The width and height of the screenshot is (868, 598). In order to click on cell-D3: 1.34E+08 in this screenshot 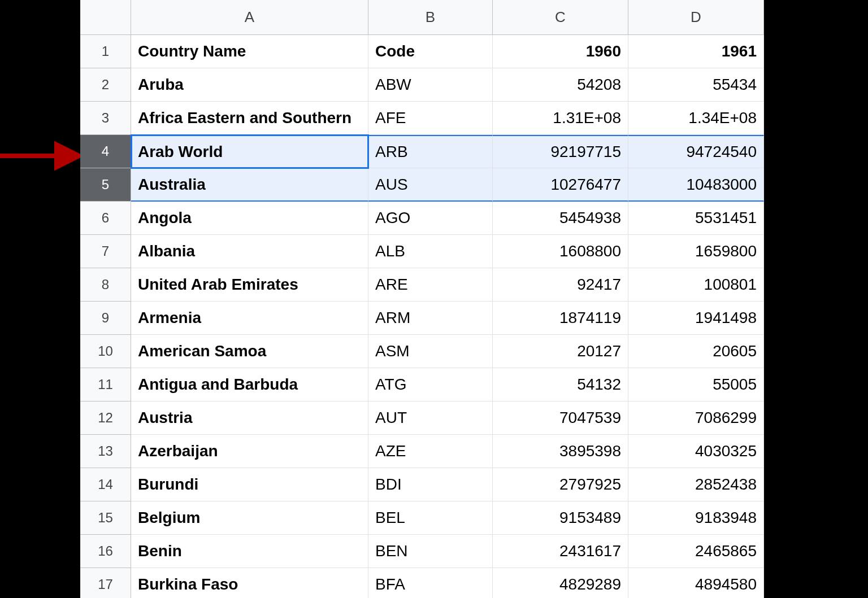, I will do `click(696, 119)`.